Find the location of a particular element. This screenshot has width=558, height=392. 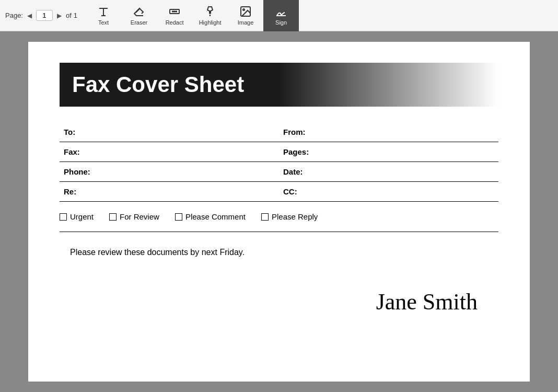

phone-label: Phone: is located at coordinates (77, 171).